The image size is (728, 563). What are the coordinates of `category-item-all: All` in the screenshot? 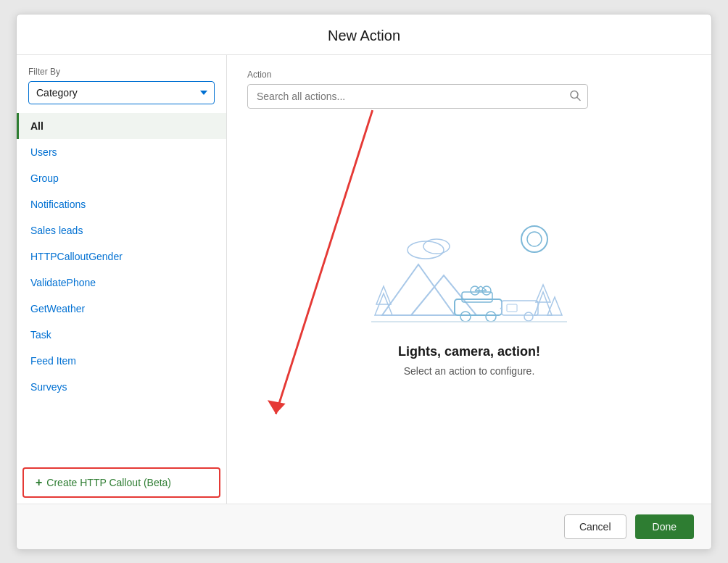 It's located at (122, 126).